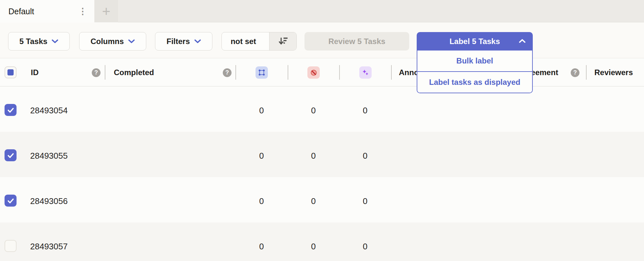  Describe the element at coordinates (184, 41) in the screenshot. I see `filters-dropdown: Filters` at that location.